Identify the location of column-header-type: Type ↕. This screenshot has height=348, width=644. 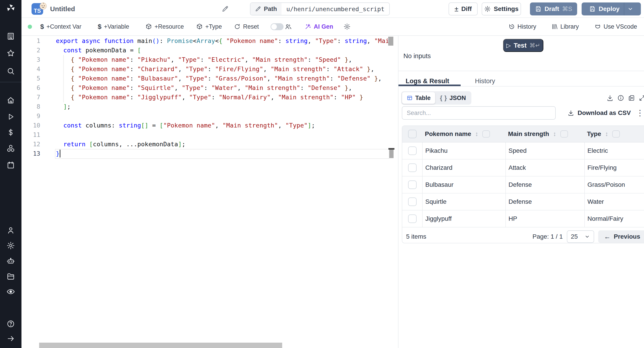
(614, 134).